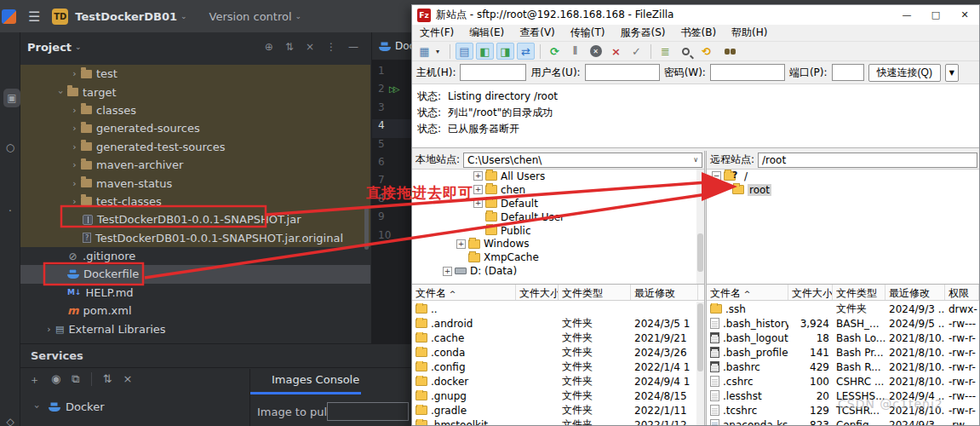 This screenshot has height=426, width=980. I want to click on menu-server: 服务器(S), so click(644, 32).